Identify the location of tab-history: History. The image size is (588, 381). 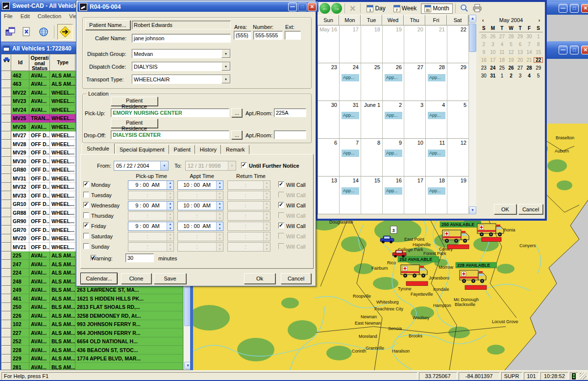
(208, 150).